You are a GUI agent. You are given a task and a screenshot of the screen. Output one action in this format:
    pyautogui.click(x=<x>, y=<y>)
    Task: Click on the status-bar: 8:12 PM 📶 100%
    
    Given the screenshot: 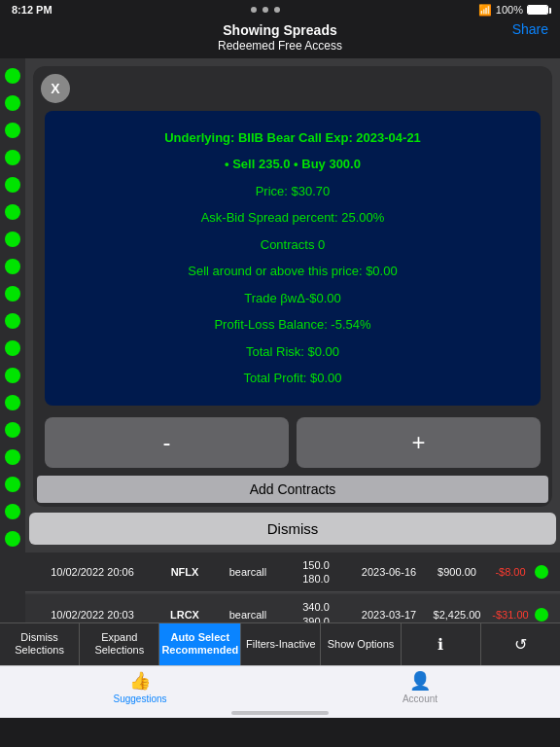 What is the action you would take?
    pyautogui.click(x=280, y=10)
    